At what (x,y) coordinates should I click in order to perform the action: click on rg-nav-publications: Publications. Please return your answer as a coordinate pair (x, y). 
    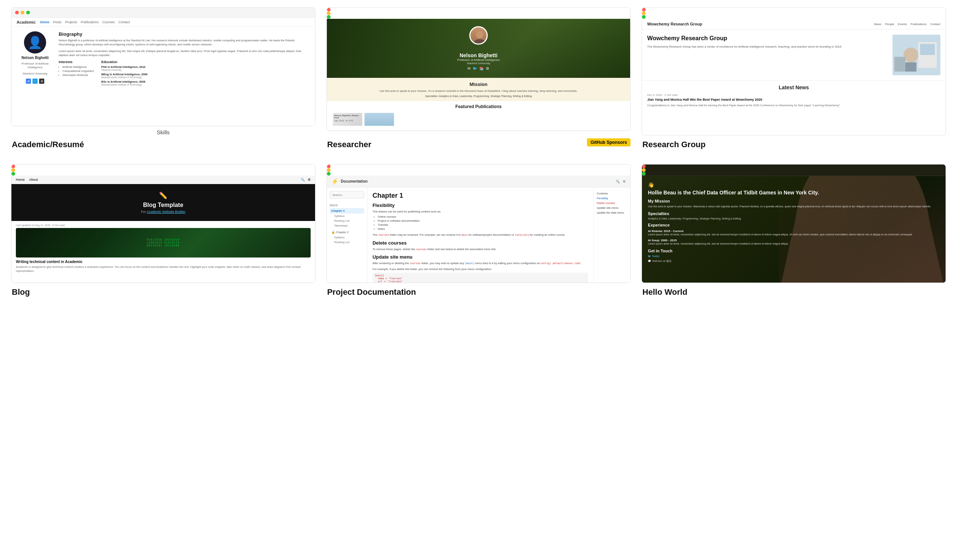
    Looking at the image, I should click on (918, 24).